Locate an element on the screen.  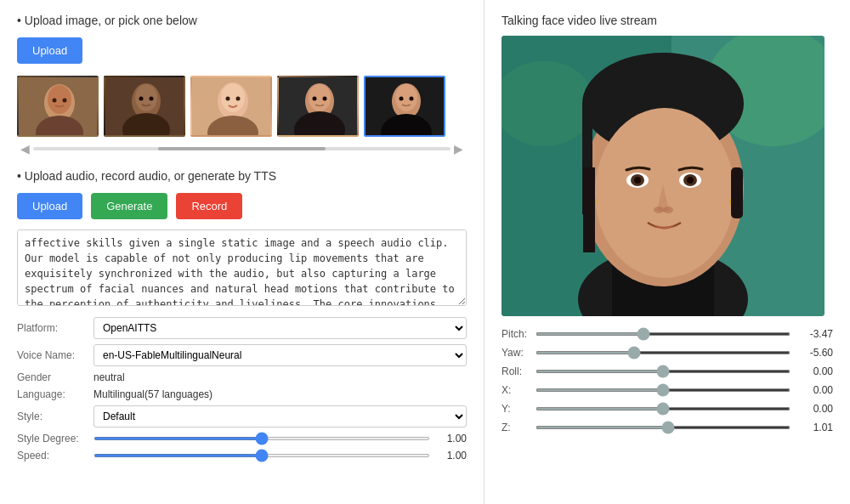
x-label: X: is located at coordinates (518, 390).